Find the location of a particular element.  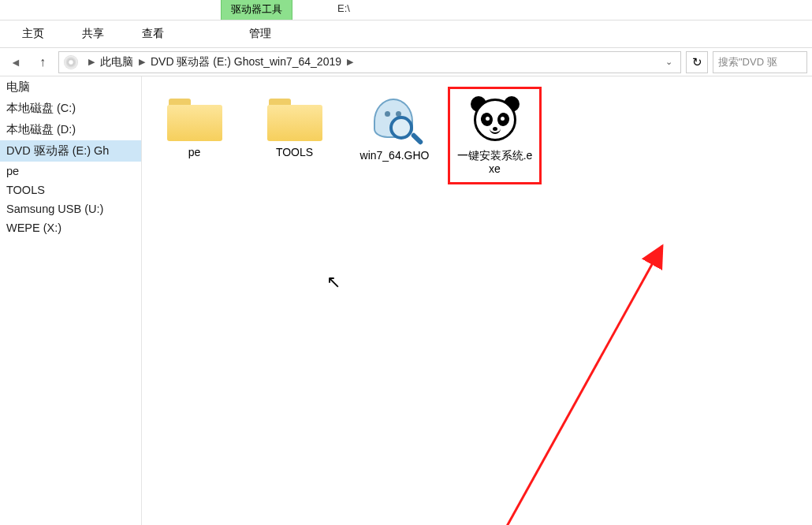

file-installer-exe: 一键安装系统.exe is located at coordinates (495, 136).